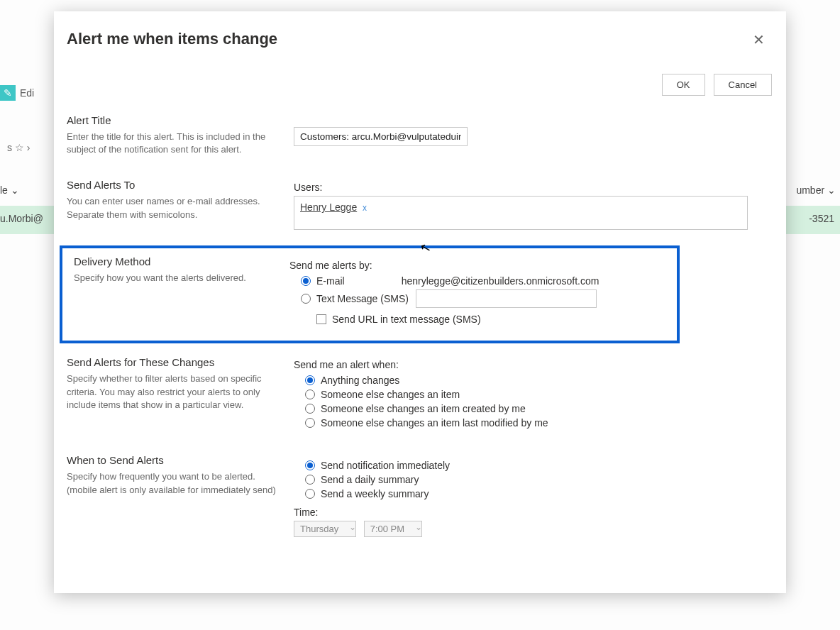 The width and height of the screenshot is (840, 630). What do you see at coordinates (501, 281) in the screenshot?
I see `delivery-email-value: henrylegge@citizenbuilders.onmicrosoft.c…` at bounding box center [501, 281].